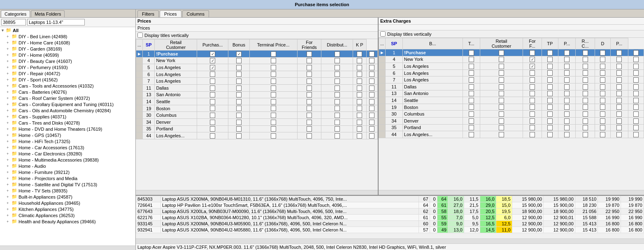  I want to click on list-item: + 📁 Home - Car Electronics (39280), so click(67, 154).